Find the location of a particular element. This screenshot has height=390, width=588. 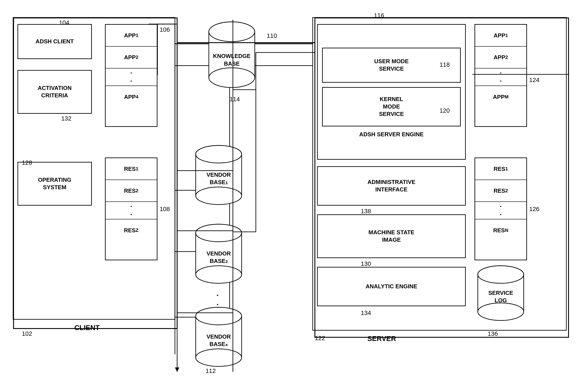

svg-text: BASE is located at coordinates (232, 64).